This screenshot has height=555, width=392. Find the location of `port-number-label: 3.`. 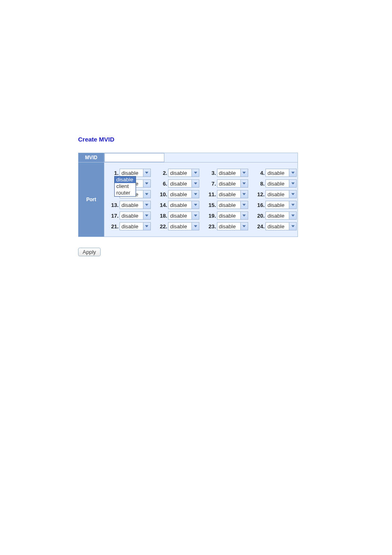

port-number-label: 3. is located at coordinates (212, 173).